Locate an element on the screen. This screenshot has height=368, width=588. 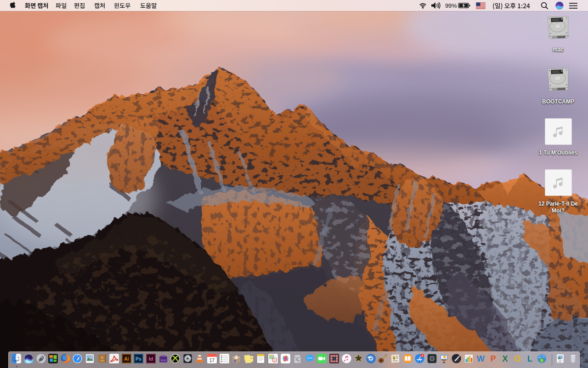
svg-text: Ai is located at coordinates (127, 358).